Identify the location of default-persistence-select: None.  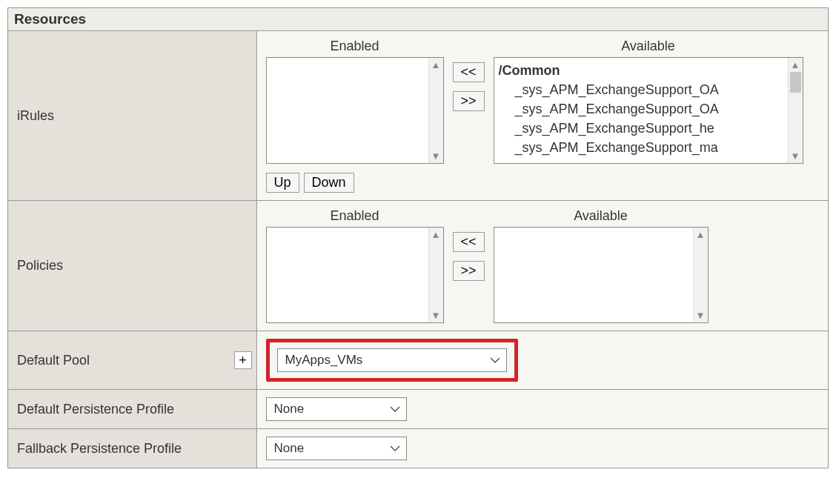
(336, 409).